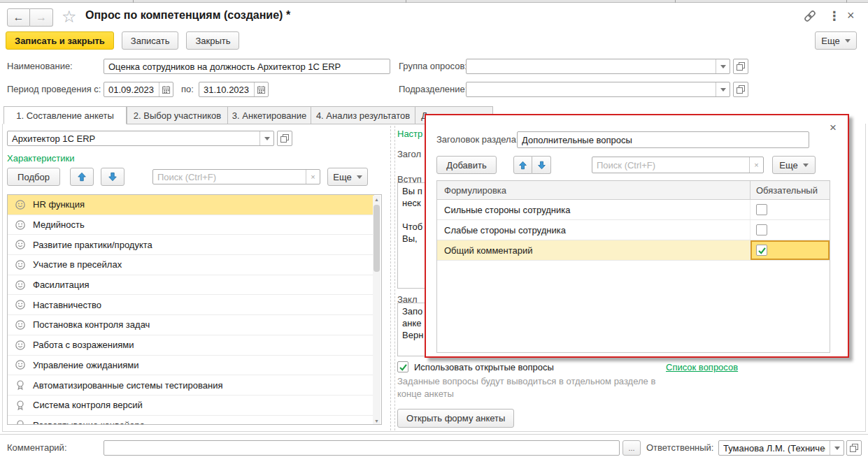 The height and width of the screenshot is (464, 868). What do you see at coordinates (234, 89) in the screenshot?
I see `period-to-field` at bounding box center [234, 89].